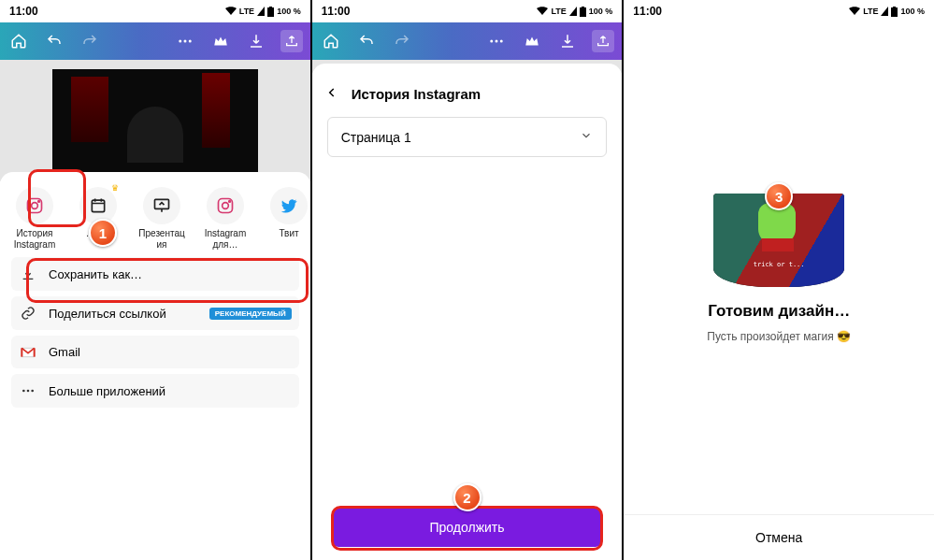 The width and height of the screenshot is (934, 560). I want to click on recommended-badge: РЕКОМЕНДУЕМЫЙ, so click(251, 314).